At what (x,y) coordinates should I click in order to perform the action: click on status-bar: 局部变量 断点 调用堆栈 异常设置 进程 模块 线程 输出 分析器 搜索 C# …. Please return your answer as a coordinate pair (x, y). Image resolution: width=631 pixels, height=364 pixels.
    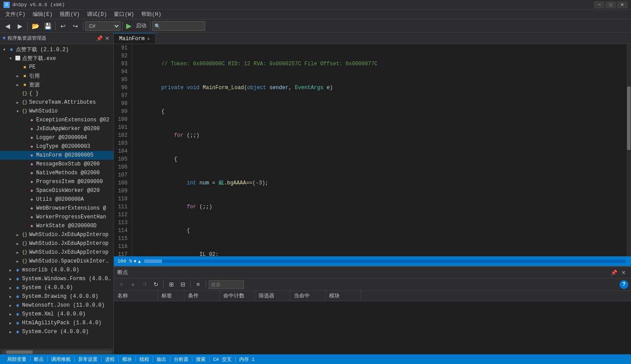
    Looking at the image, I should click on (316, 359).